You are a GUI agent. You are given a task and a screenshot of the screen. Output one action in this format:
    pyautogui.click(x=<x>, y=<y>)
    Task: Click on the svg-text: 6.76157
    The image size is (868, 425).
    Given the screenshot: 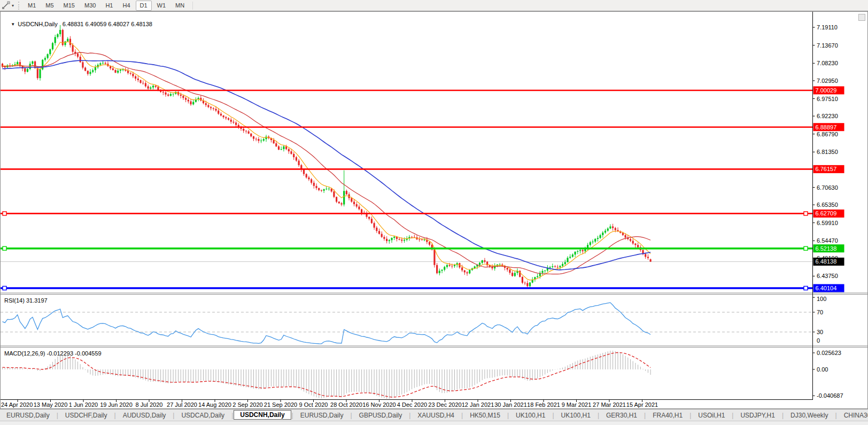 What is the action you would take?
    pyautogui.click(x=826, y=169)
    